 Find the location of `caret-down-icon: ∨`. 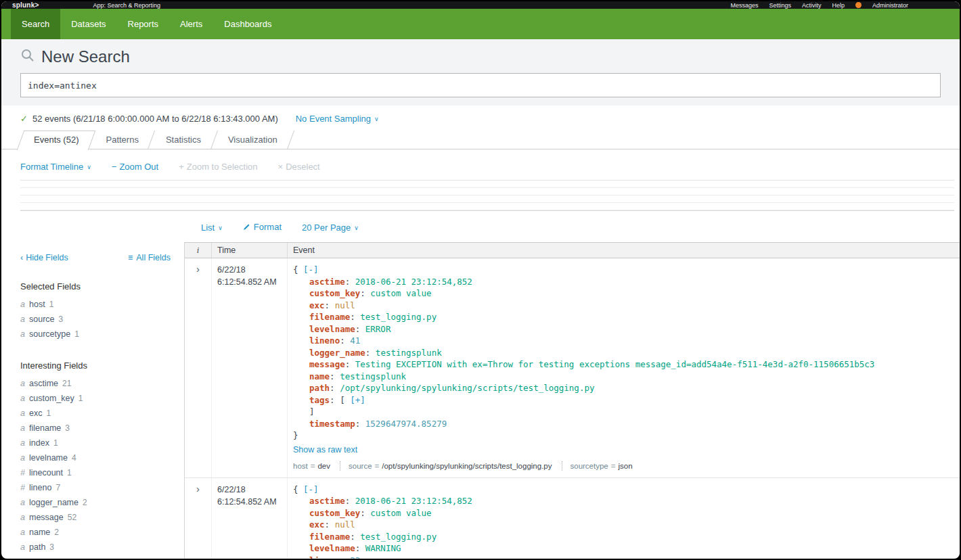

caret-down-icon: ∨ is located at coordinates (221, 228).